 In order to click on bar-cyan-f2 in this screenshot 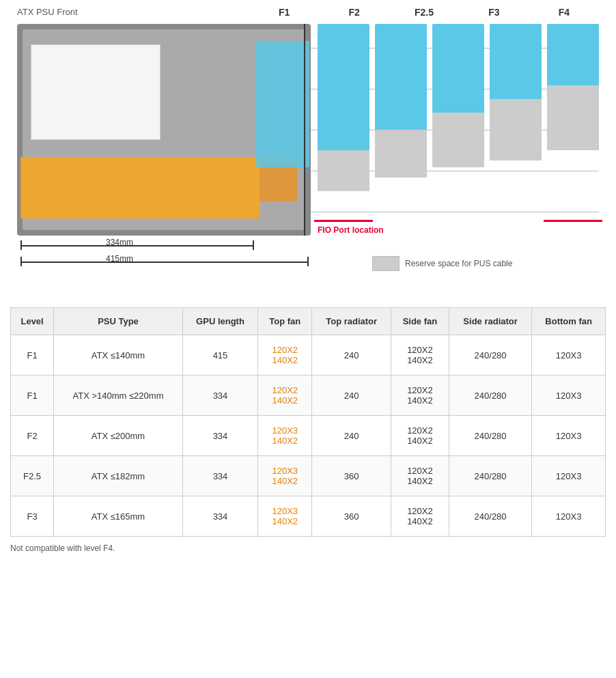, I will do `click(401, 76)`.